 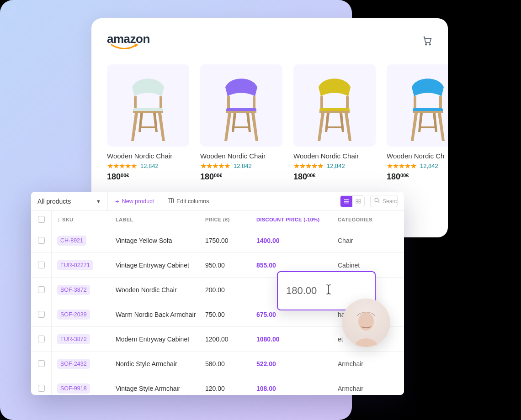 I want to click on cell-price: 200.00, so click(x=231, y=290).